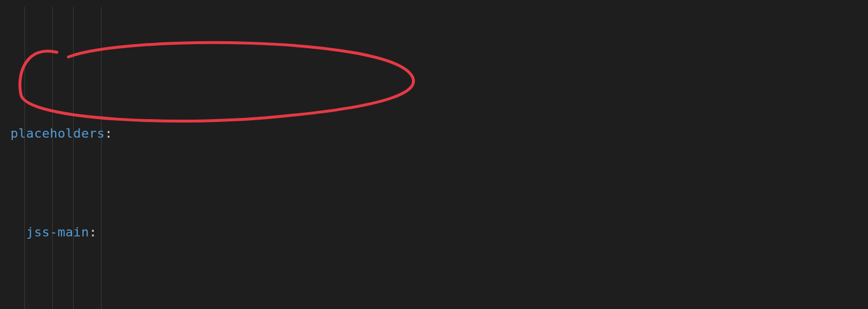  I want to click on indent-guides, so click(26, 154).